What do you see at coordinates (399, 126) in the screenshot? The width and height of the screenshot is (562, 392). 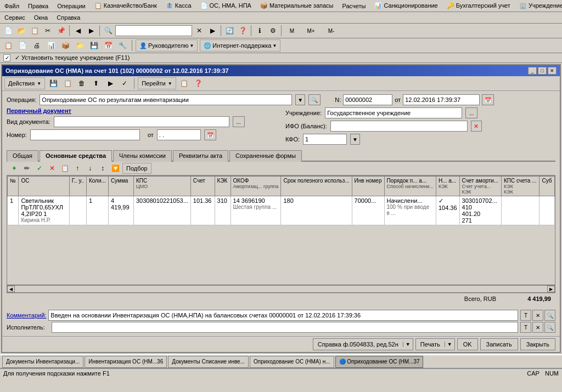 I see `ifo-input` at bounding box center [399, 126].